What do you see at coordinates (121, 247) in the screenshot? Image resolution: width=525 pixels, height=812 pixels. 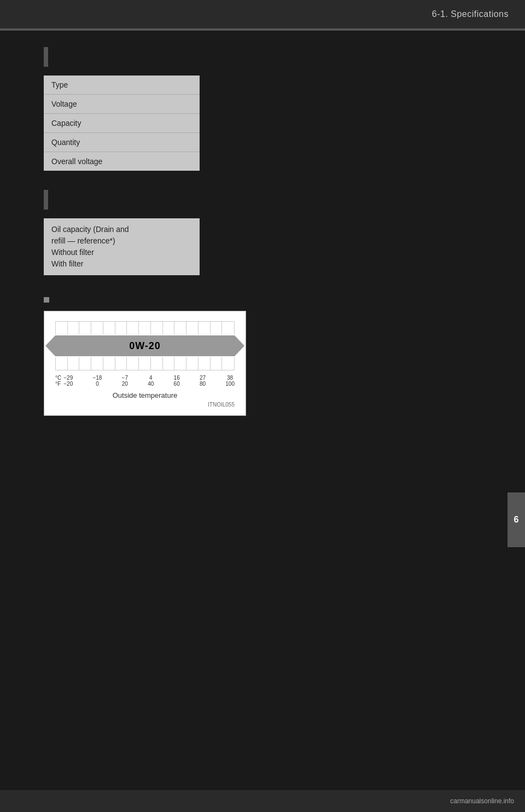 I see `oil-capacity-cell: Oil capacity (Drain andrefill — referenc…` at bounding box center [121, 247].